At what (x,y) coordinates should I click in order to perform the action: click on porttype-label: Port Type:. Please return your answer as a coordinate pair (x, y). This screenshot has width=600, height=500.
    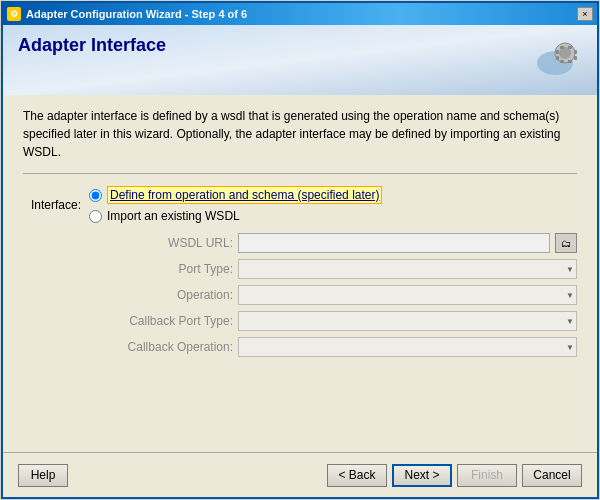
    Looking at the image, I should click on (168, 269).